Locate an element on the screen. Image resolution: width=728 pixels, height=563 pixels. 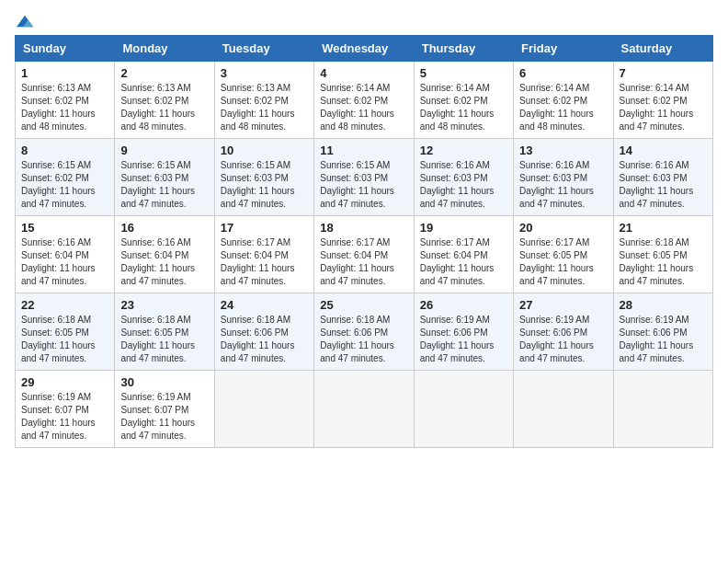
sunrise-text: Sunrise: 6:15 AM is located at coordinates (155, 166).